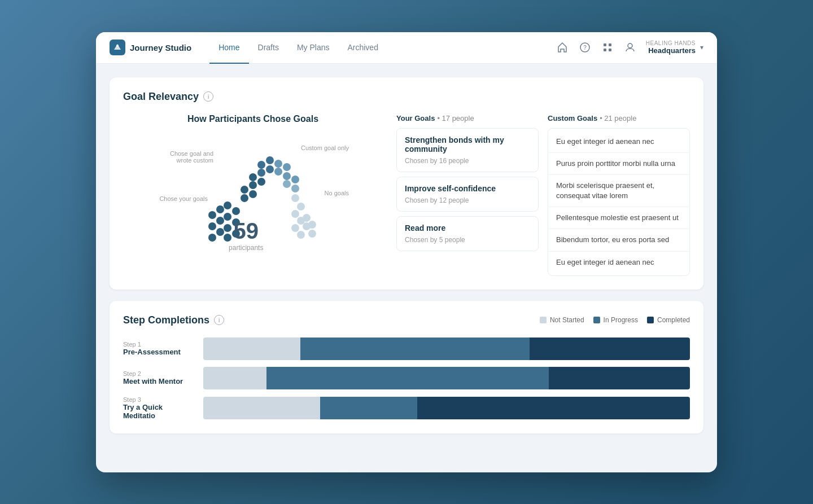 This screenshot has width=813, height=504. Describe the element at coordinates (246, 231) in the screenshot. I see `participants-count: 59` at that location.